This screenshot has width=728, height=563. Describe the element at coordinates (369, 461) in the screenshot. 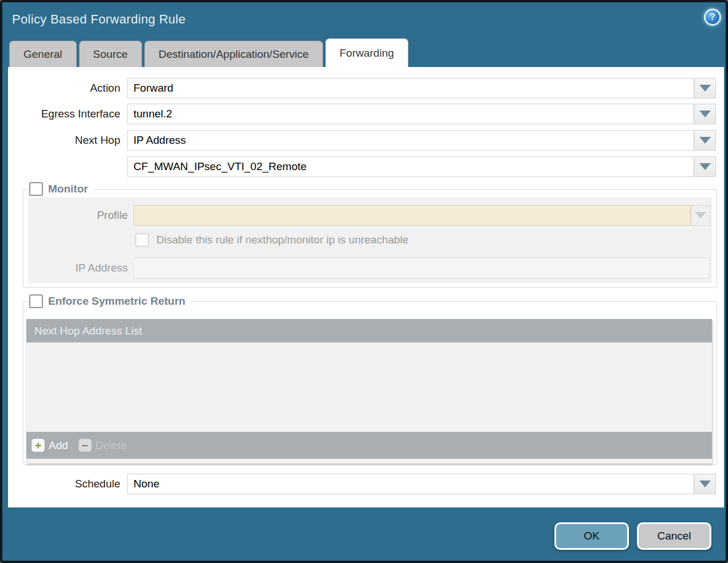

I see `table-bottom-strip` at that location.